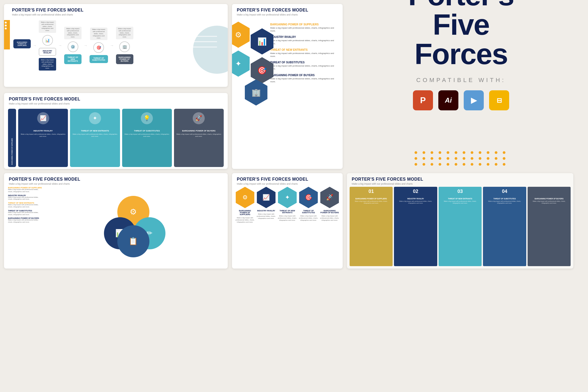 The height and width of the screenshot is (392, 588). What do you see at coordinates (303, 53) in the screenshot?
I see `hex-item-3: THREAT OF NEW ENTRANTS Make a big impact…` at bounding box center [303, 53].